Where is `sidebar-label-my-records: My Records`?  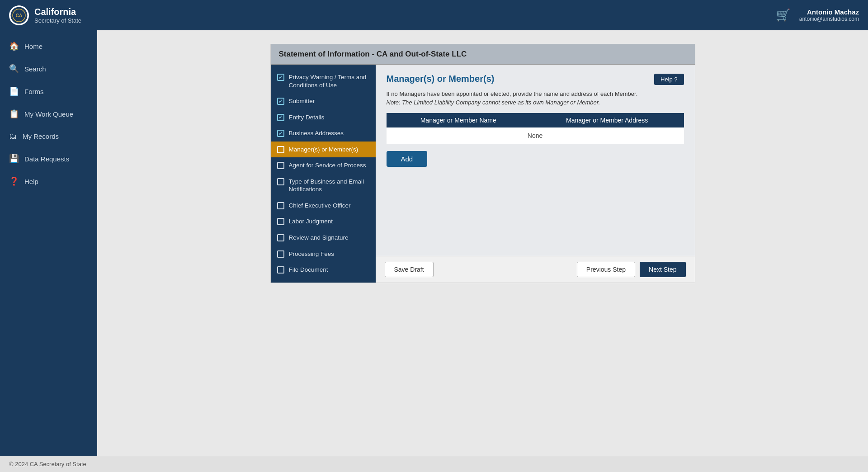
sidebar-label-my-records: My Records is located at coordinates (41, 137).